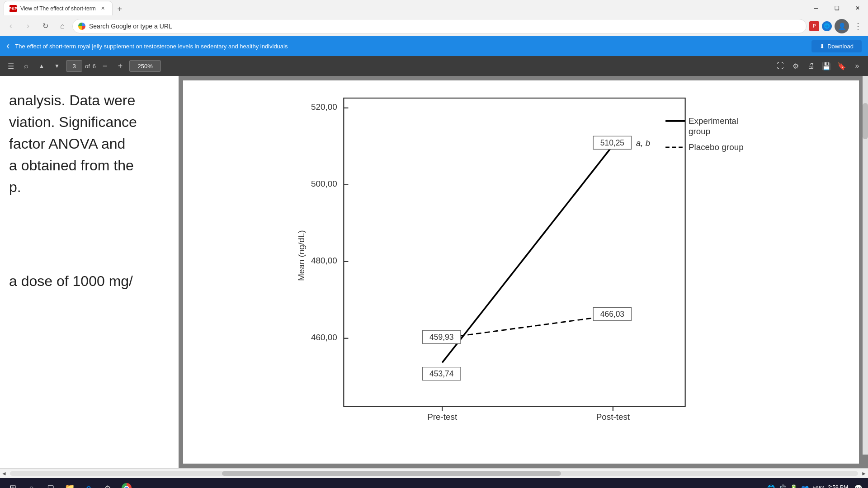 The image size is (868, 488). I want to click on svg-text: 459,93, so click(441, 337).